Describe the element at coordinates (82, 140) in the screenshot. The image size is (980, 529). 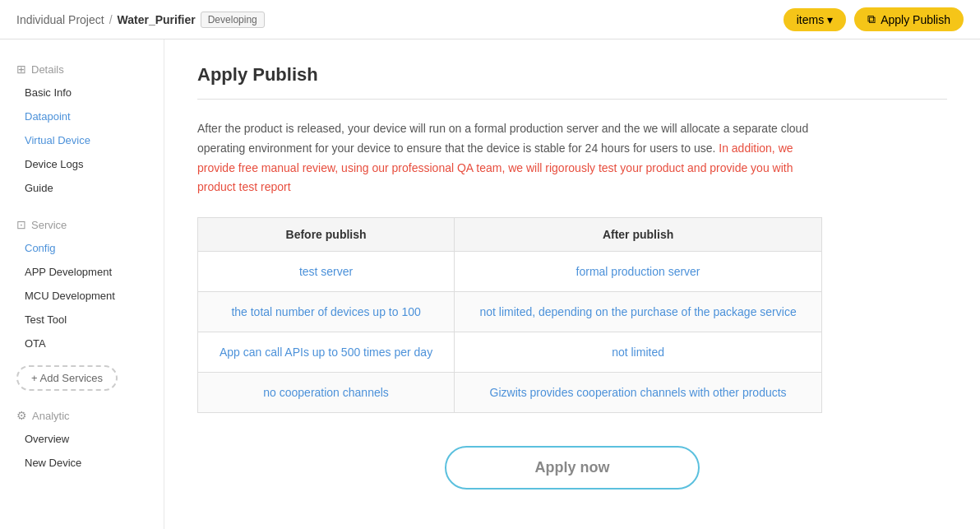
I see `sidebar-item-virtual-device: Virtual Device` at that location.